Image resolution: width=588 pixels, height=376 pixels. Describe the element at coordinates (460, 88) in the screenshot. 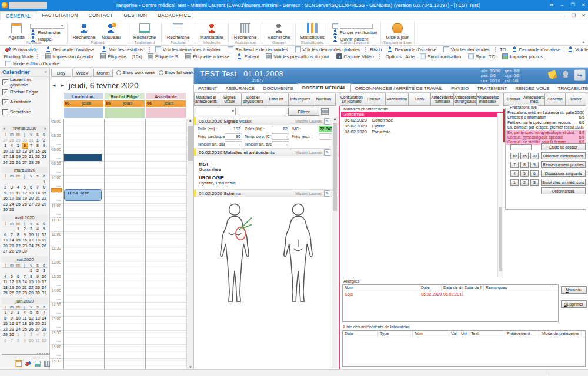

I see `tab-physio: PHYSIO` at that location.